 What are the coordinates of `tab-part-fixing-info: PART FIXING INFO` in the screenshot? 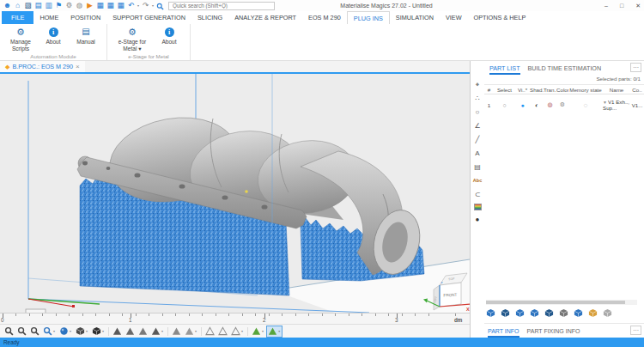 It's located at (554, 331).